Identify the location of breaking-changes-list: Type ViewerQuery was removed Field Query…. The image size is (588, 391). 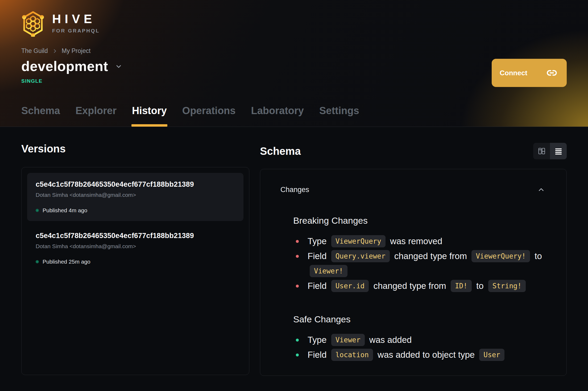
(420, 264).